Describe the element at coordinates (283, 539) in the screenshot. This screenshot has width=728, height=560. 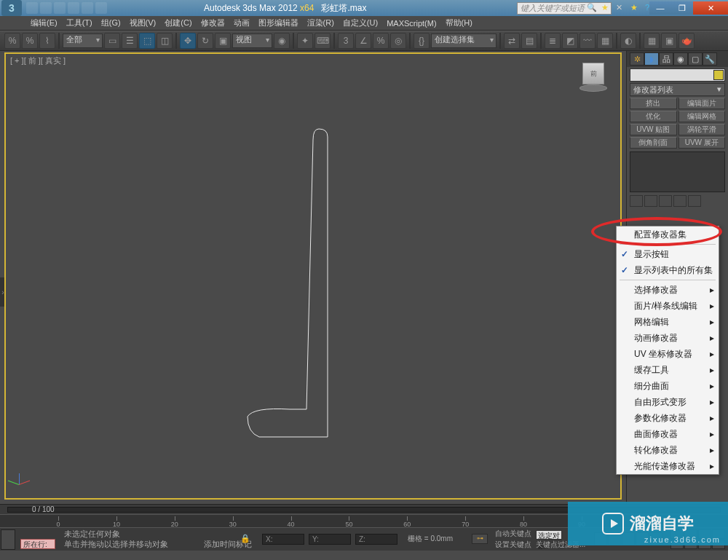
I see `coord-x-input: X:` at that location.